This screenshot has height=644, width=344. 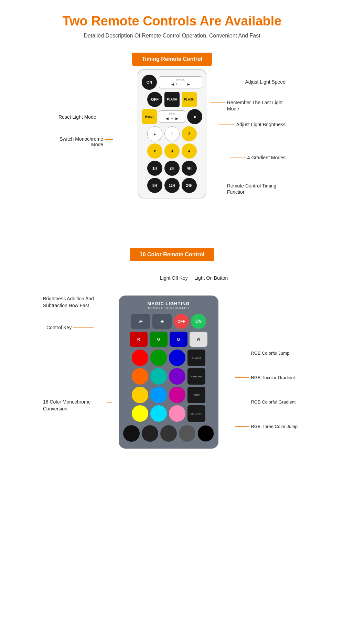 I want to click on btn-2h: 2H, so click(x=172, y=168).